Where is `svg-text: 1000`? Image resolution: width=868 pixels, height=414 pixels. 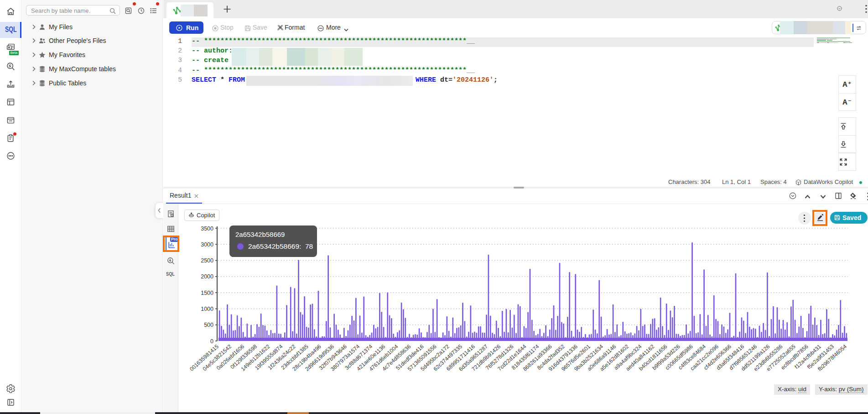 svg-text: 1000 is located at coordinates (207, 309).